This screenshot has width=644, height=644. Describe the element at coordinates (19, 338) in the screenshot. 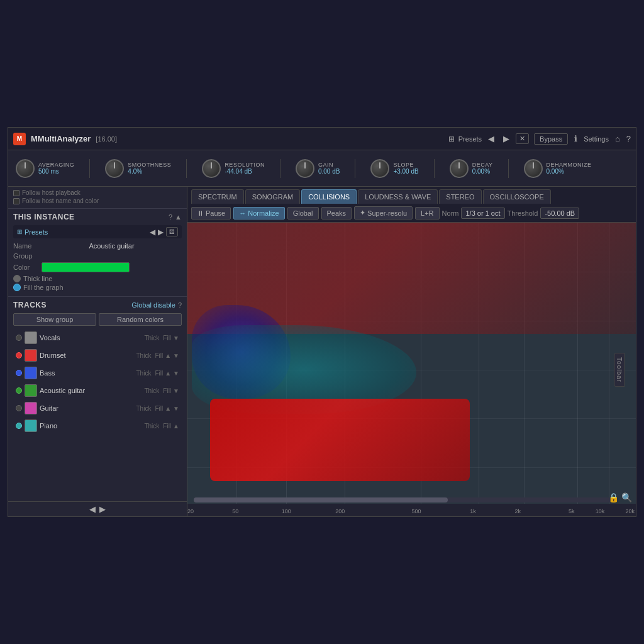

I see `track-vocals-enable` at that location.